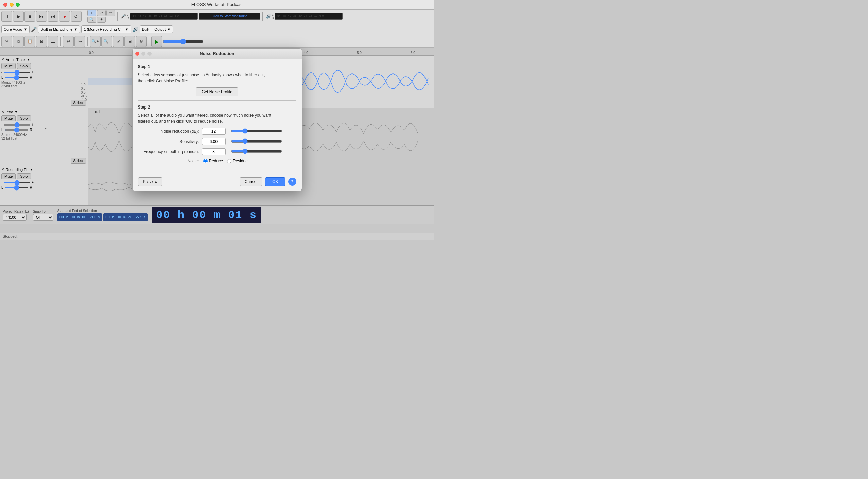 The image size is (868, 479). What do you see at coordinates (264, 152) in the screenshot?
I see `freq-smoothing-slider-container` at bounding box center [264, 152].